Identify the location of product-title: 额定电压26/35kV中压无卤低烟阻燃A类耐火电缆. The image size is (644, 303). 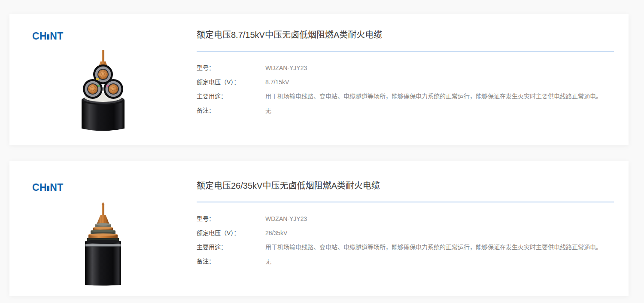
(405, 186).